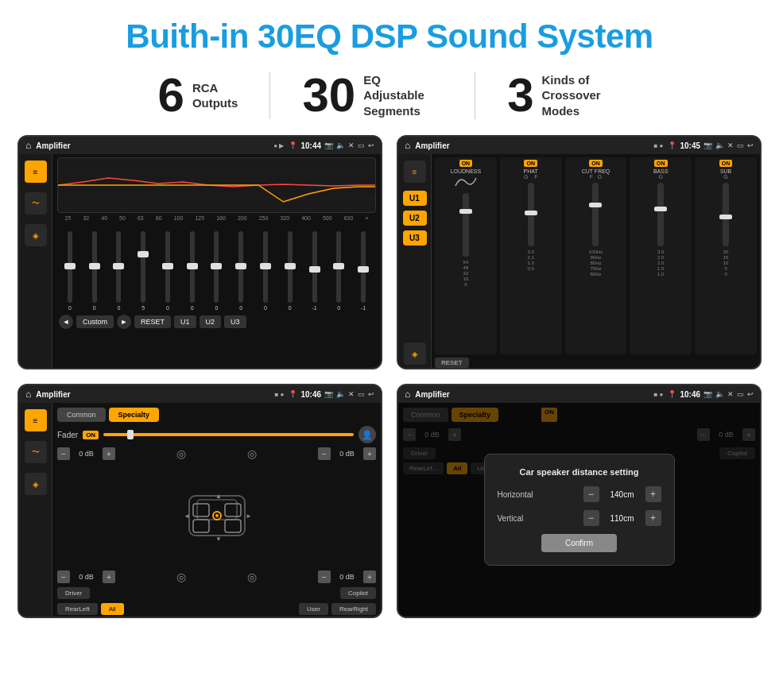 The height and width of the screenshot is (700, 779). Describe the element at coordinates (252, 577) in the screenshot. I see `speaker-rr-icon: ◎` at that location.